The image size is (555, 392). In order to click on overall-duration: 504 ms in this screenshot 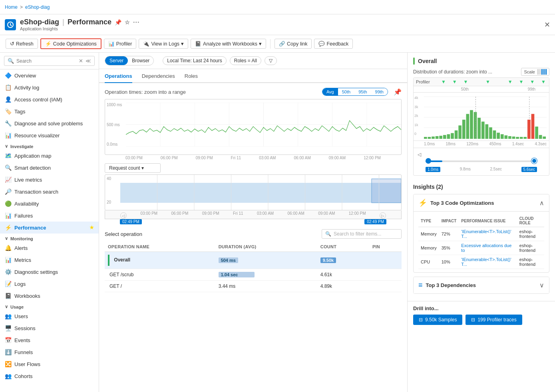, I will do `click(266, 260)`.